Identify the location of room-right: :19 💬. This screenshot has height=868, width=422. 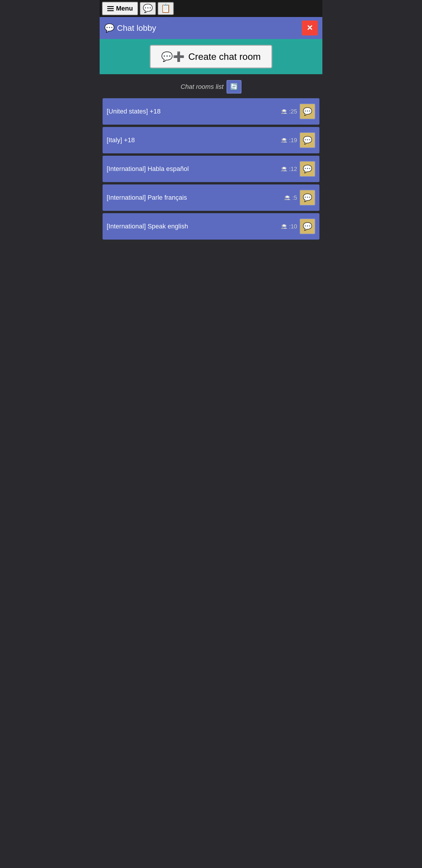
(298, 140).